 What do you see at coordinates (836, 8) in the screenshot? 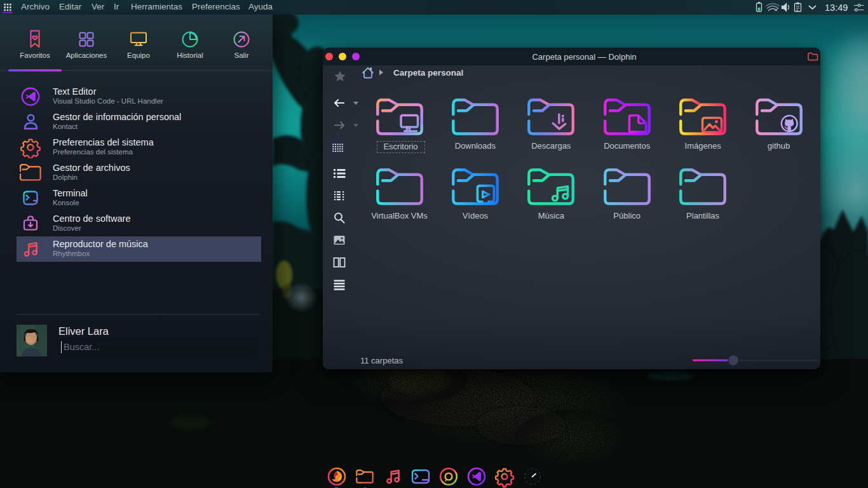
I see `svg-text: 13:49` at bounding box center [836, 8].